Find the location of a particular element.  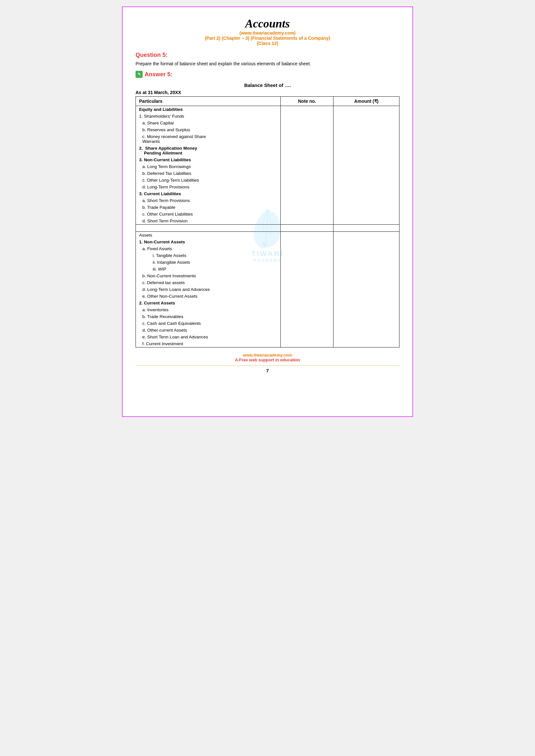

long-term-loans-label: d. Long-Term Loans and Advances is located at coordinates (208, 289).